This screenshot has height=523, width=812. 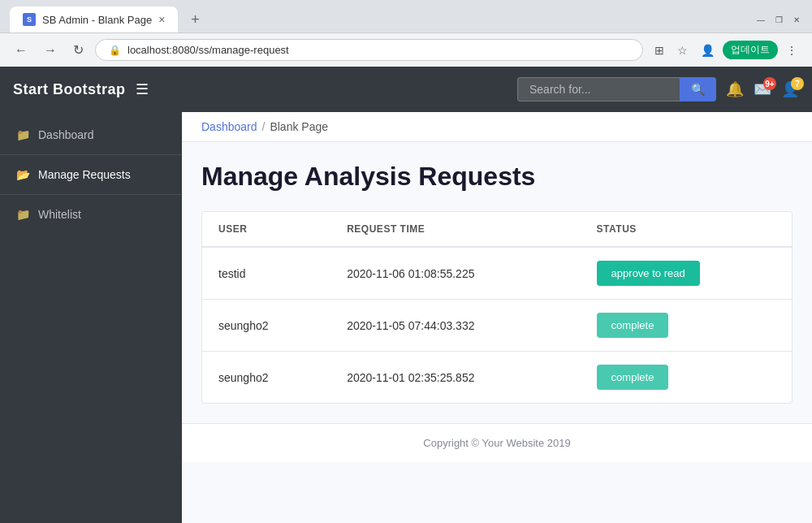 What do you see at coordinates (266, 326) in the screenshot?
I see `cell-user-2: seungho2` at bounding box center [266, 326].